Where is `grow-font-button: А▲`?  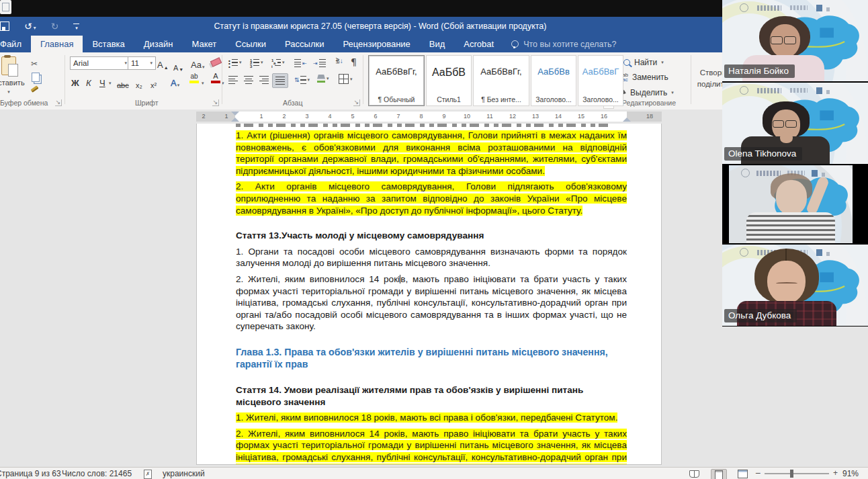
grow-font-button: А▲ is located at coordinates (163, 63).